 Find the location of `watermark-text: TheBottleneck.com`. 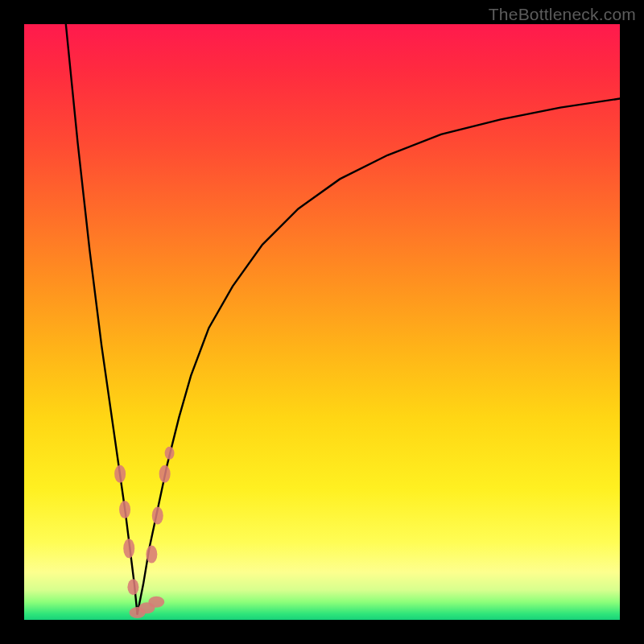

watermark-text: TheBottleneck.com is located at coordinates (562, 14).